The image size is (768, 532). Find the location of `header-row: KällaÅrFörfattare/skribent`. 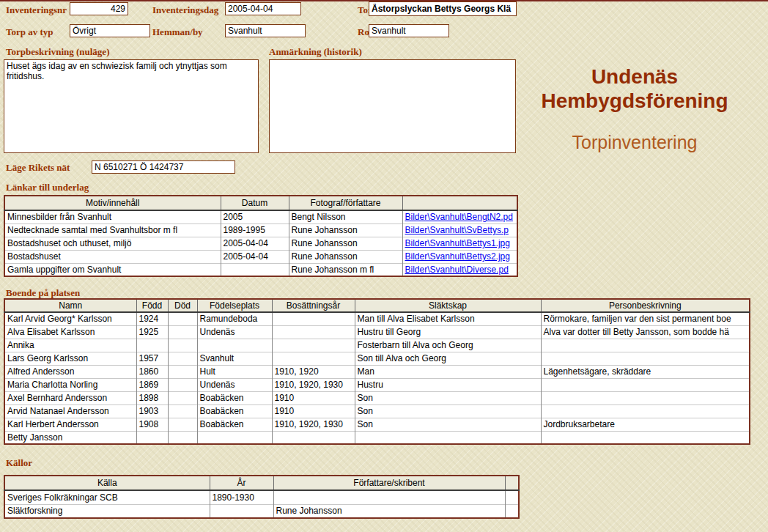

header-row: KällaÅrFörfattare/skribent is located at coordinates (262, 483).